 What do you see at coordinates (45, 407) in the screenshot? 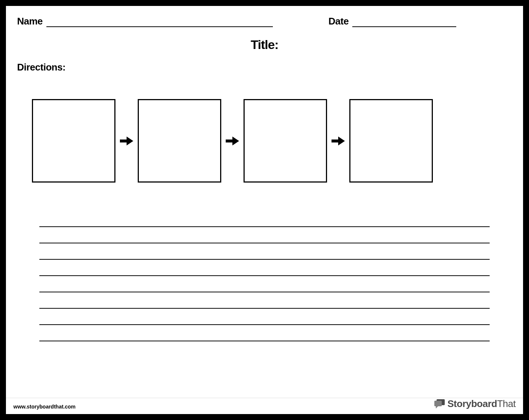
I see `footer-url: www.storyboardthat.com` at bounding box center [45, 407].